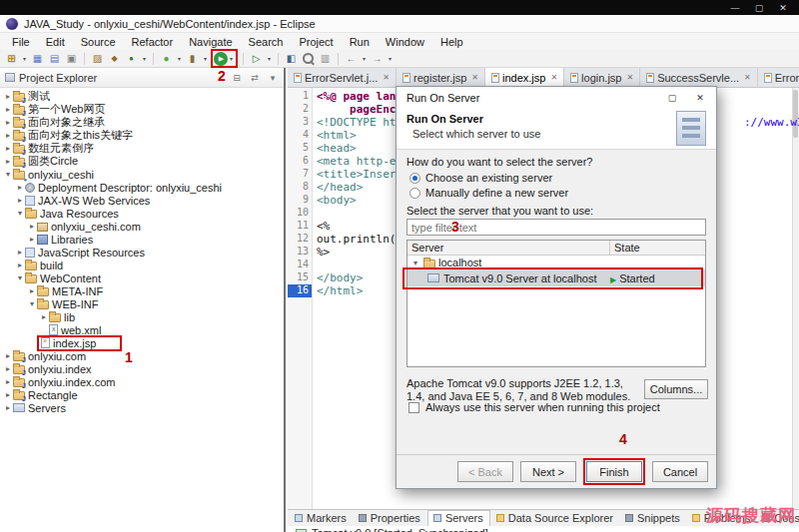 Image resolution: width=799 pixels, height=532 pixels. What do you see at coordinates (142, 407) in the screenshot?
I see `tree-item-servers: Servers` at bounding box center [142, 407].